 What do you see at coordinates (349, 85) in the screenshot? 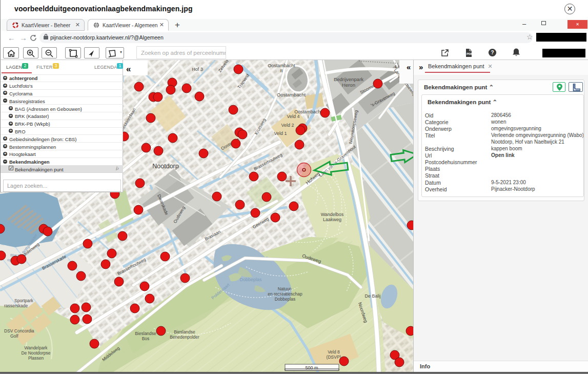
I see `svg-text: Heron` at bounding box center [349, 85].